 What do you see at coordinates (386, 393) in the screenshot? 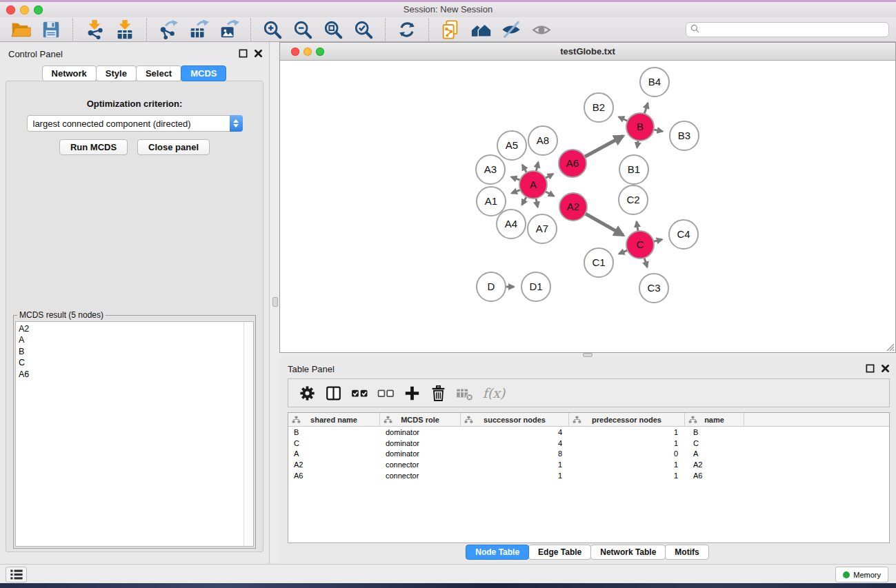
I see `deselect-all-rows-button` at bounding box center [386, 393].